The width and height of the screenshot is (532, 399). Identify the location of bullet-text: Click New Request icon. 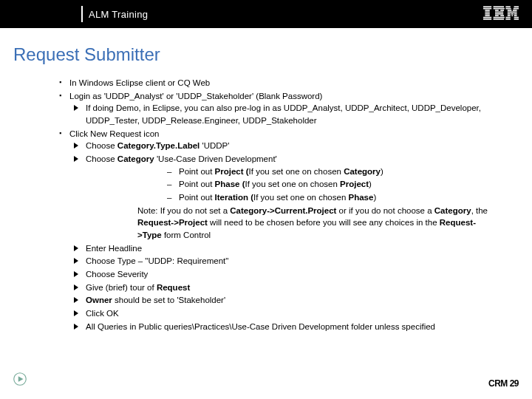
(114, 134).